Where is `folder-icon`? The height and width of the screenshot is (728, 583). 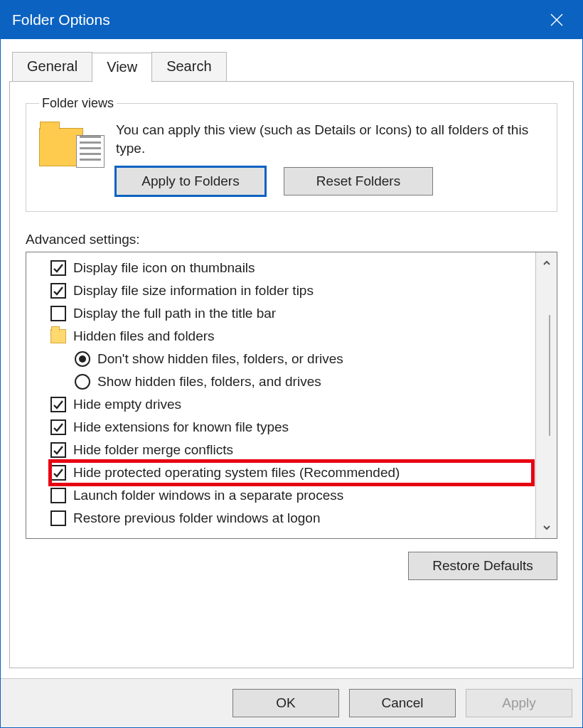
folder-icon is located at coordinates (58, 336).